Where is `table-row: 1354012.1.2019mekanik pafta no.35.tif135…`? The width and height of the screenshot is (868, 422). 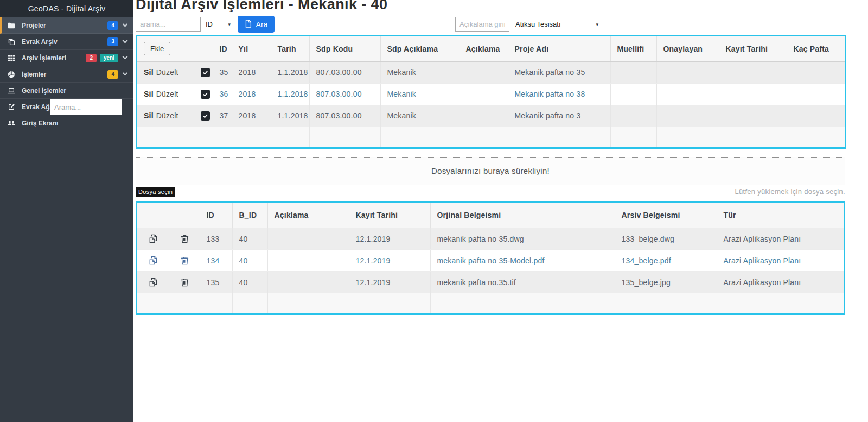 table-row: 1354012.1.2019mekanik pafta no.35.tif135… is located at coordinates (490, 282).